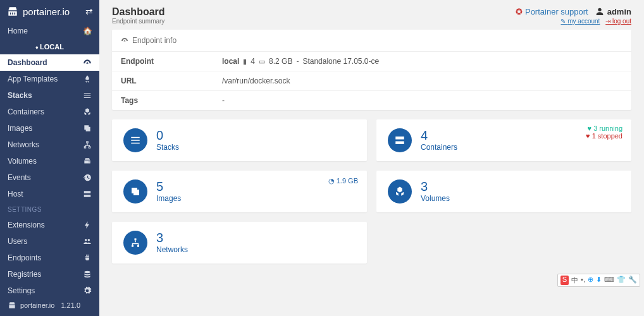 The height and width of the screenshot is (316, 644). I want to click on tray-icon: 👕, so click(621, 281).